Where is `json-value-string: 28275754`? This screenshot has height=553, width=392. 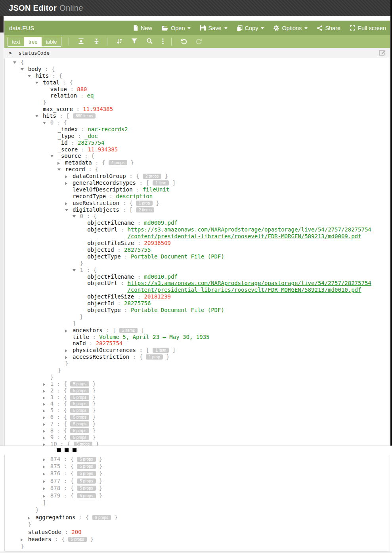
json-value-string: 28275754 is located at coordinates (91, 143).